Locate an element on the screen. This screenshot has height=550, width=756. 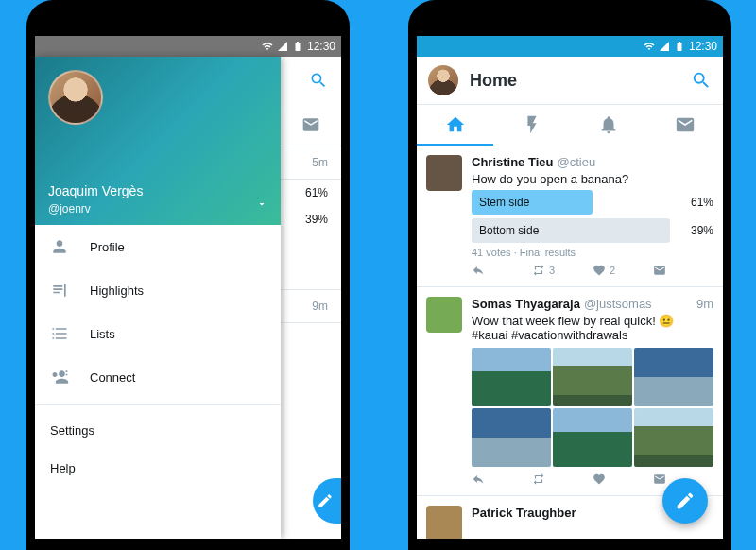
tweet-actions: 3 2 is located at coordinates (593, 270).